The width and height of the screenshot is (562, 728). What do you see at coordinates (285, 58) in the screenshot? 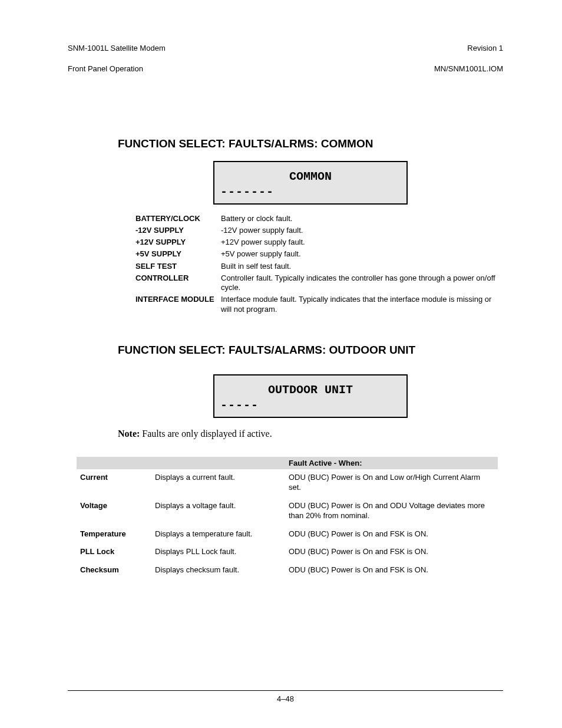
I see `page-header: SNM-1001L Satellite Modem Front Panel Op…` at bounding box center [285, 58].